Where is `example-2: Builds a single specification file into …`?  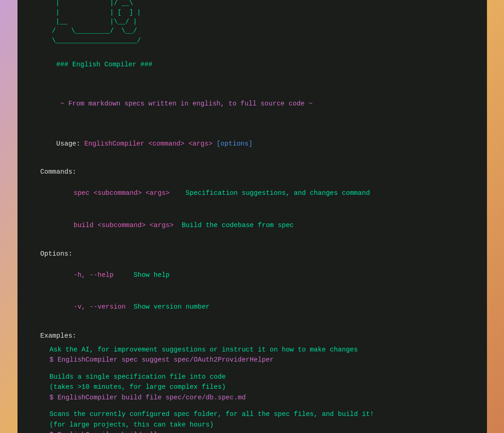 example-2: Builds a single specification file into … is located at coordinates (252, 387).